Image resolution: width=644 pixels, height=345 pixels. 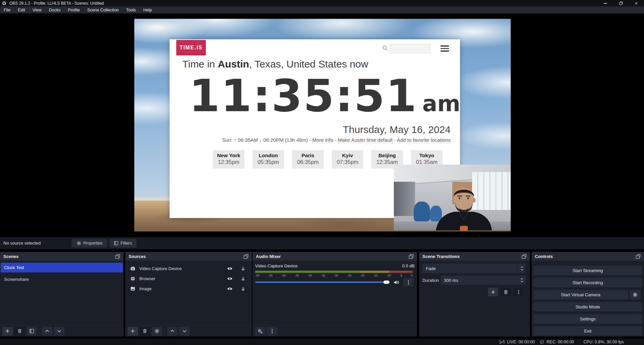 I want to click on source-move-up-button, so click(x=173, y=331).